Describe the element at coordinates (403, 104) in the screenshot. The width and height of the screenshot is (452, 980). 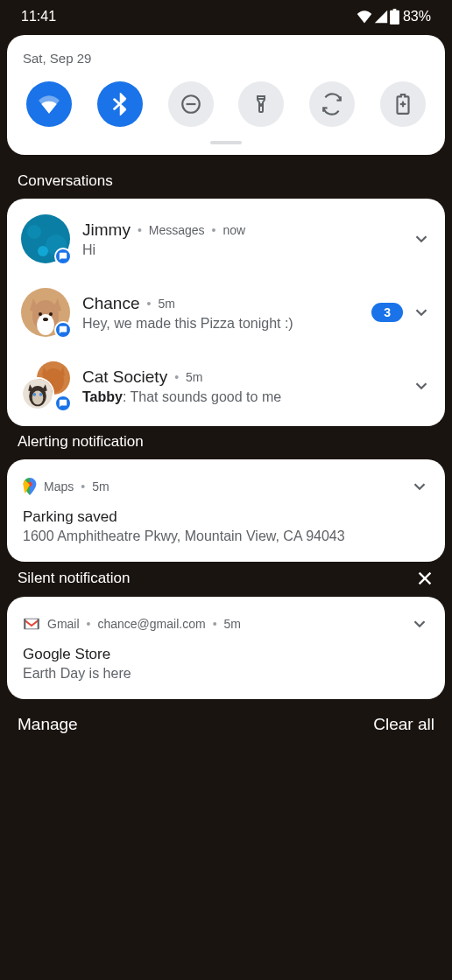
I see `battery-saver-icon` at that location.